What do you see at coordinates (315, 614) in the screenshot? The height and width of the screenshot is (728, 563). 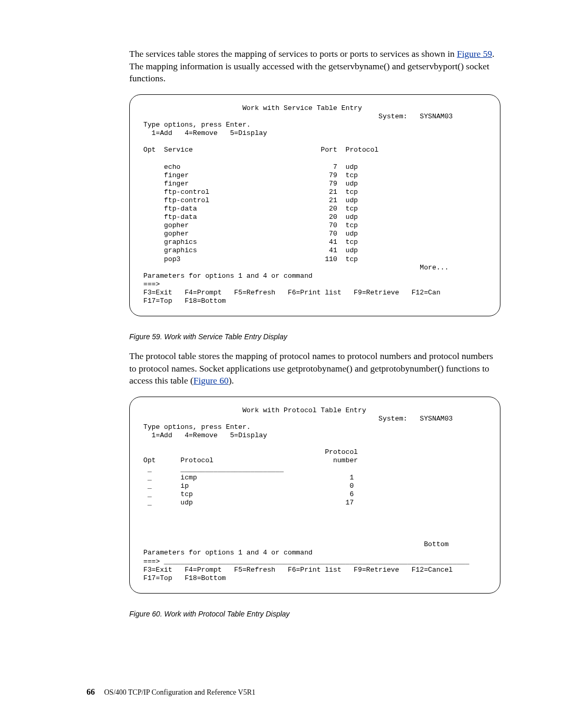 I see `figure60-caption: Figure 60. Work with Protocol Table Entr…` at bounding box center [315, 614].